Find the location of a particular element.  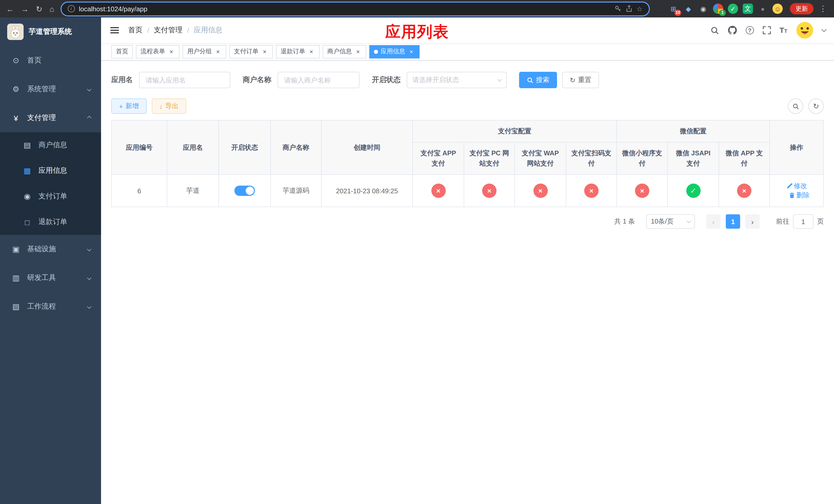

status-select: 请选择开启状态 is located at coordinates (457, 80).